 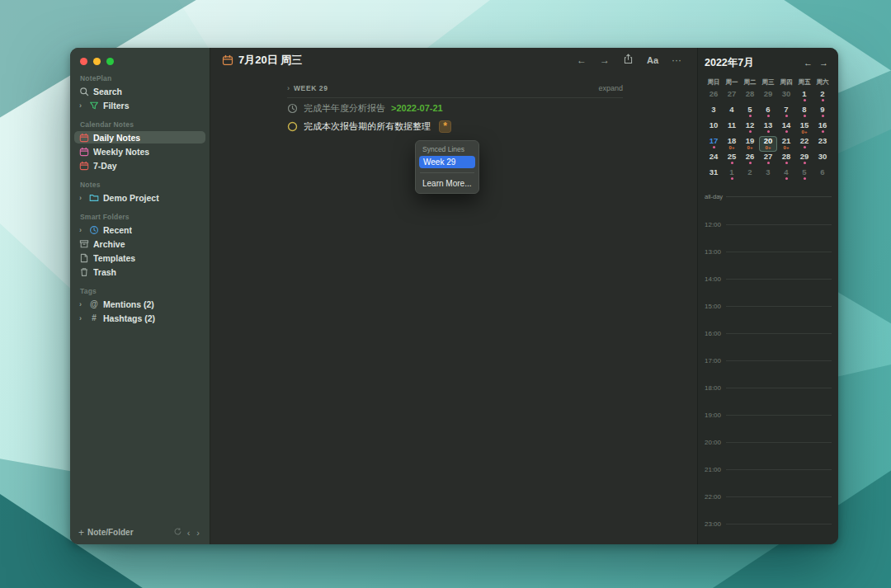 What do you see at coordinates (455, 88) in the screenshot?
I see `week-section-header: › WEEK 29 expand` at bounding box center [455, 88].